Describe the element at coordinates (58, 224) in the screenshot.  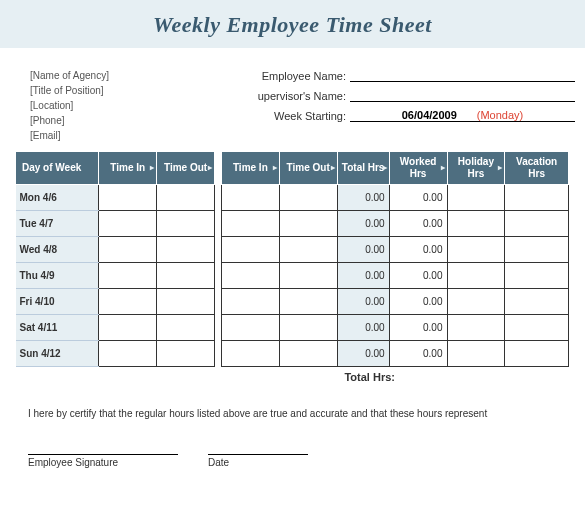
I see `day-cell: Tue 4/7` at that location.